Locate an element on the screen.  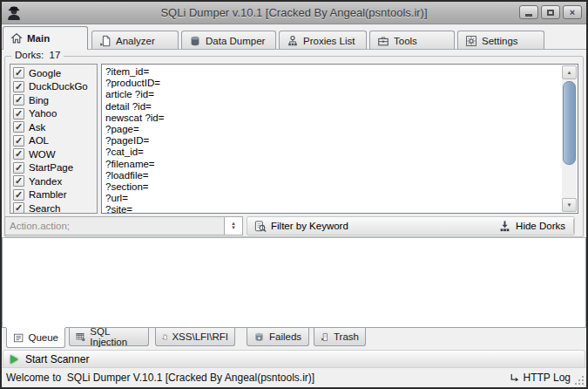
engine-row-rambler: ✓Rambler is located at coordinates (55, 195).